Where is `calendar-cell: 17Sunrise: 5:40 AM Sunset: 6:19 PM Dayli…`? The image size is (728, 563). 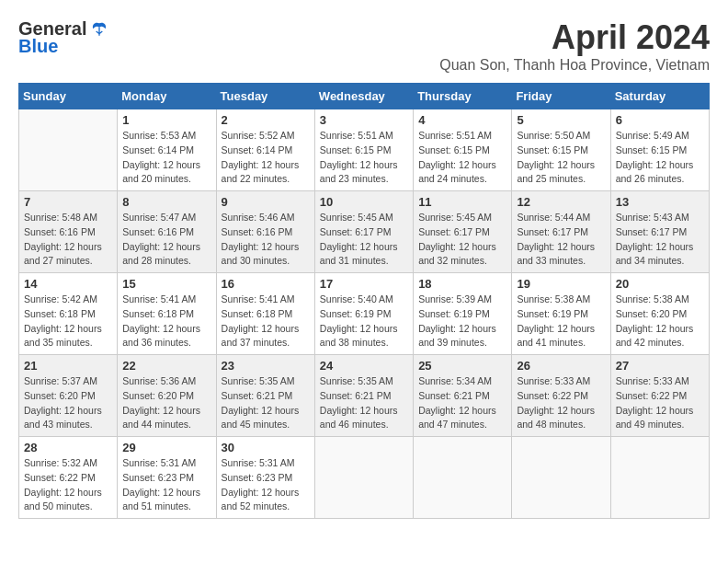 calendar-cell: 17Sunrise: 5:40 AM Sunset: 6:19 PM Dayli… is located at coordinates (364, 315).